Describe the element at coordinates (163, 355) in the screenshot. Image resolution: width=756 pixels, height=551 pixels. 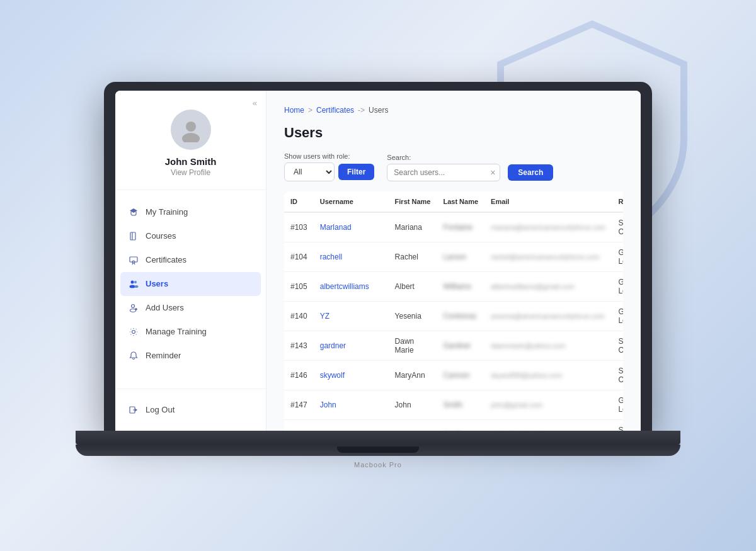
I see `sidebar-item-reminder-label: Reminder` at that location.